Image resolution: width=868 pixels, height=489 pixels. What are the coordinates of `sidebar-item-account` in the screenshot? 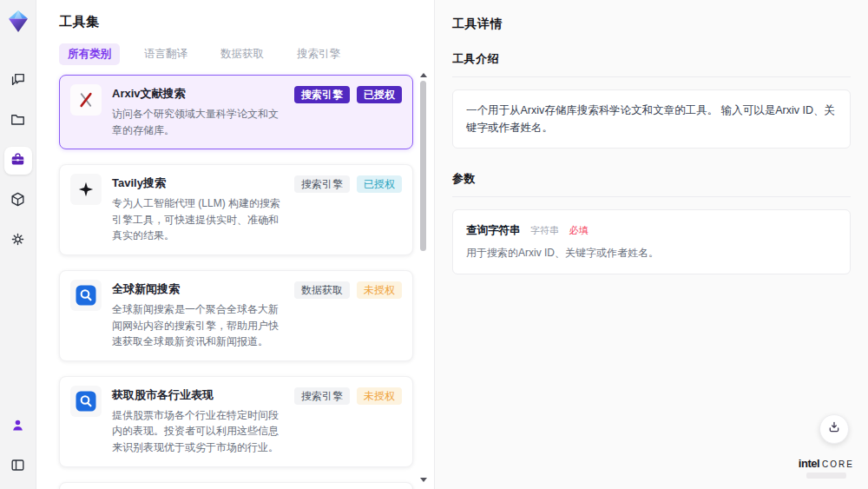 It's located at (18, 426).